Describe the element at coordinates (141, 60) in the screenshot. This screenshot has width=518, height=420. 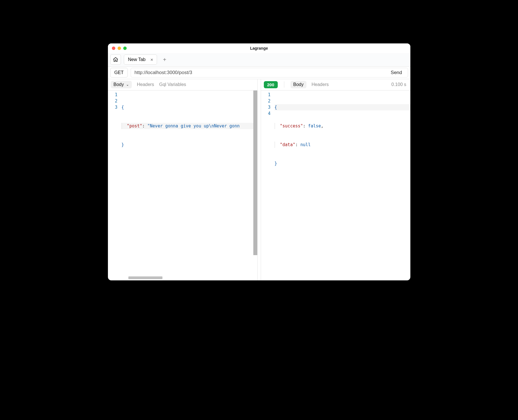
I see `tab-new: New Tab ×` at that location.